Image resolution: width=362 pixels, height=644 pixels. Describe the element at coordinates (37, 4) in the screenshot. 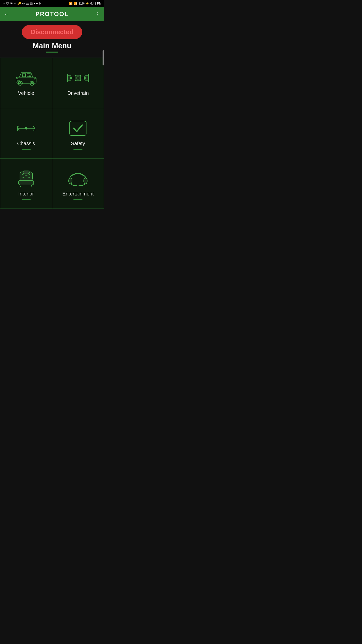

I see `bluetooth-icon: ✦` at that location.